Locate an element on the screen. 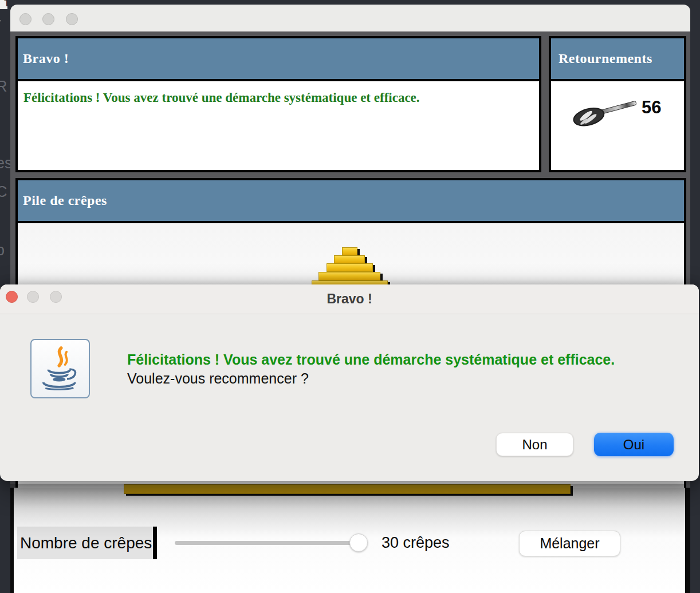  pancake-count-slider-thumb is located at coordinates (359, 543).